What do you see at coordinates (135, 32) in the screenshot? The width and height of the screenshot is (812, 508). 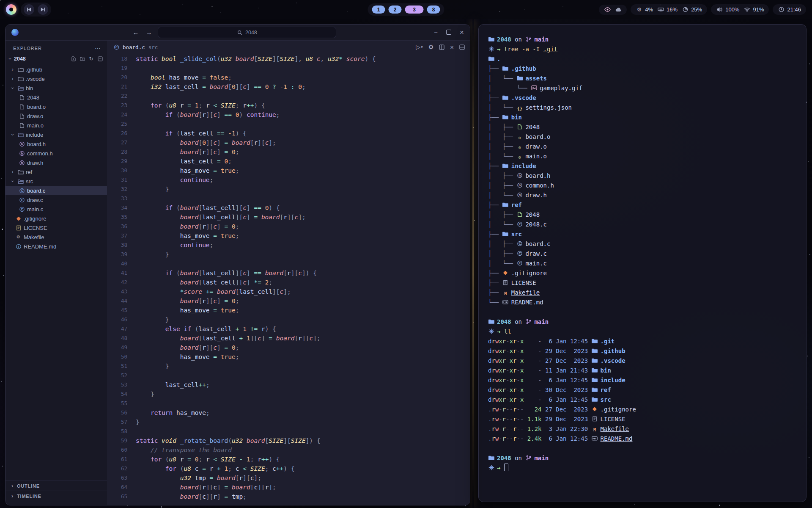 I see `nav-back-icon: ←` at bounding box center [135, 32].